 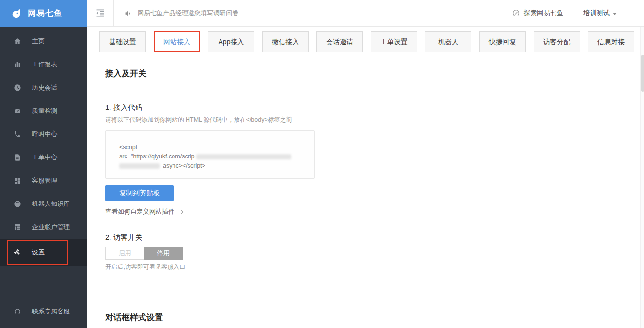 What do you see at coordinates (370, 237) in the screenshot?
I see `step2-title: 2. 访客开关` at bounding box center [370, 237].